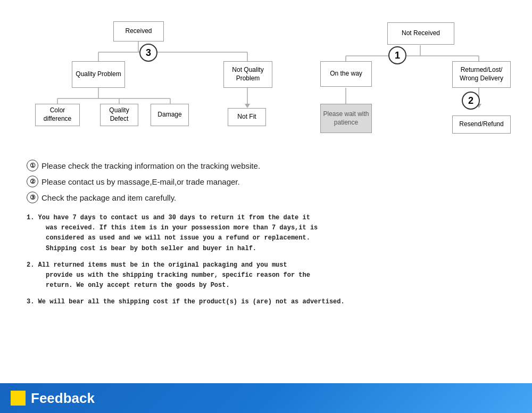 Image resolution: width=532 pixels, height=413 pixels. I want to click on not-fit-box: Not Fit, so click(247, 117).